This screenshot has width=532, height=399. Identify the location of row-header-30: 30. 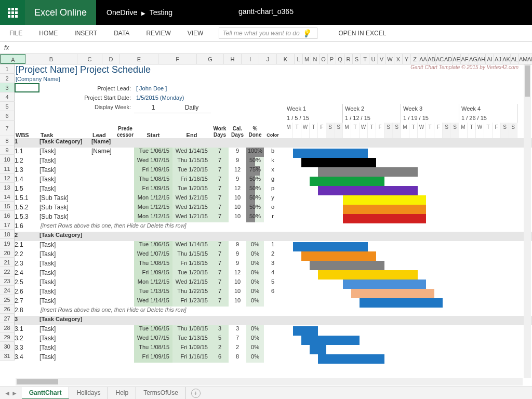
(7, 347).